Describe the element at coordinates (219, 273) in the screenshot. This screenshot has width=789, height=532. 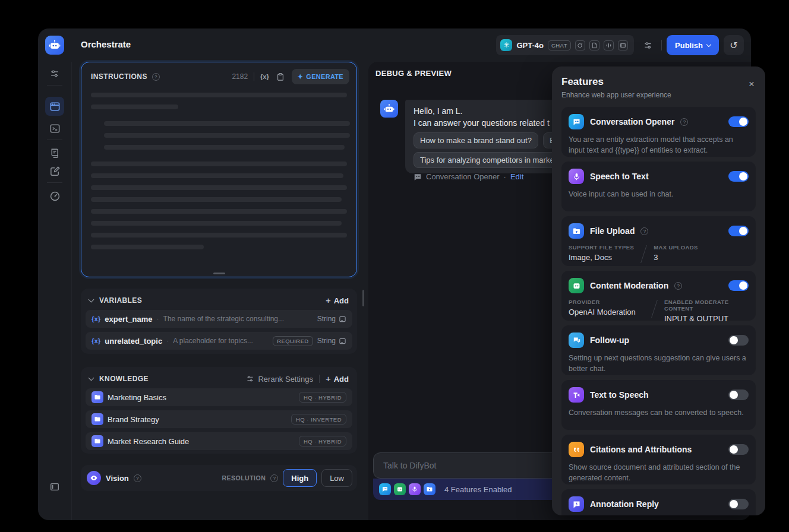
I see `resize-handle` at that location.